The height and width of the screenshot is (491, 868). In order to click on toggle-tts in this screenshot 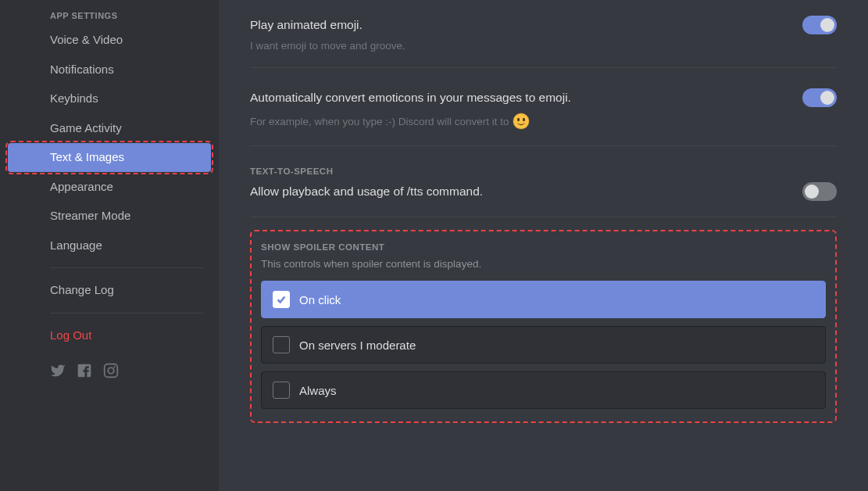, I will do `click(820, 192)`.